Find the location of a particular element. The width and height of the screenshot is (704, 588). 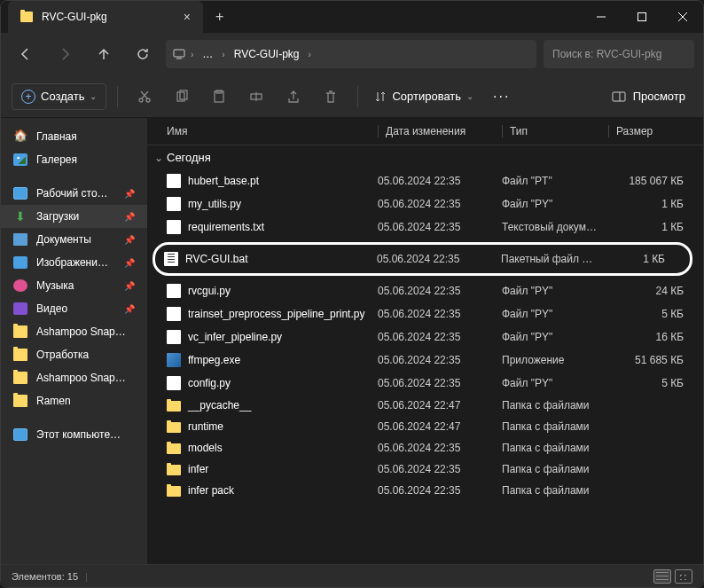

breadcrumb-folder: RVC-GUI-pkg is located at coordinates (267, 54).